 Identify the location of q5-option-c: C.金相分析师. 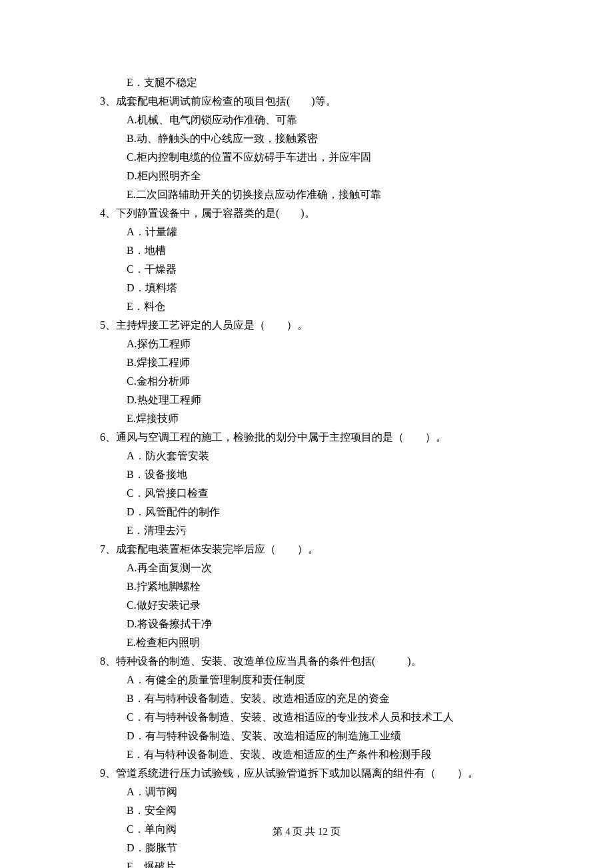
(316, 381).